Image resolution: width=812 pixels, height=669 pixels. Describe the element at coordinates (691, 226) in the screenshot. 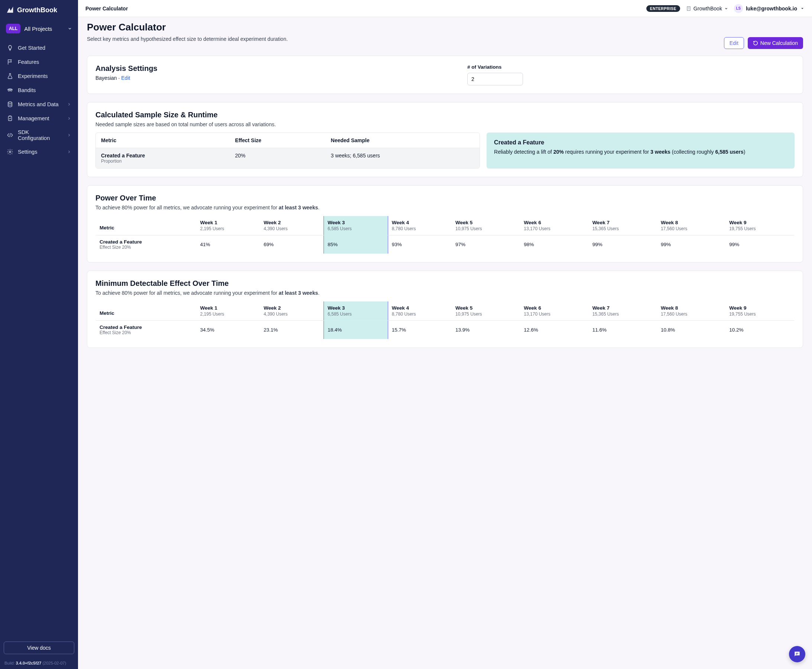

I see `col-week: Week 817,560 Users` at that location.